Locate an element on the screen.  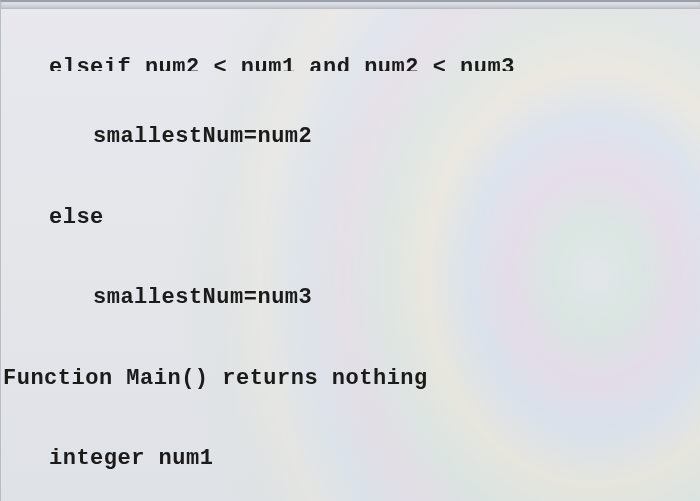
code-line: integer num1 is located at coordinates (348, 460).